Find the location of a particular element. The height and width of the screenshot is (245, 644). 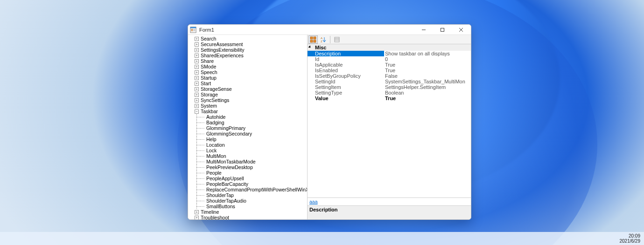

property-row: SettingTypeBoolean is located at coordinates (389, 93).